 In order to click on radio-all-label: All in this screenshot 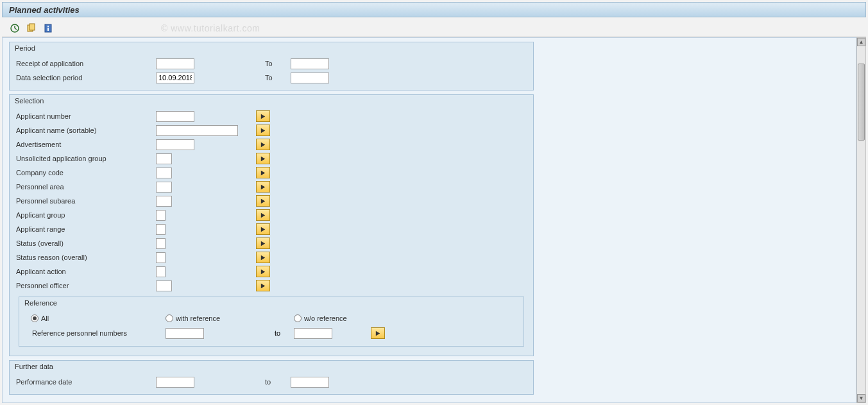, I will do `click(45, 318)`.